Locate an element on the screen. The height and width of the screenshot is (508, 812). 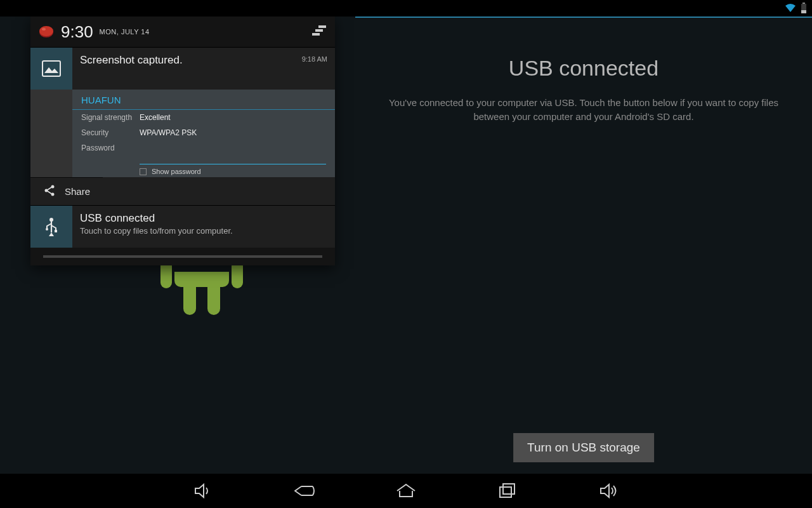
shade-header: 9:30 MON, JULY 14 is located at coordinates (183, 32).